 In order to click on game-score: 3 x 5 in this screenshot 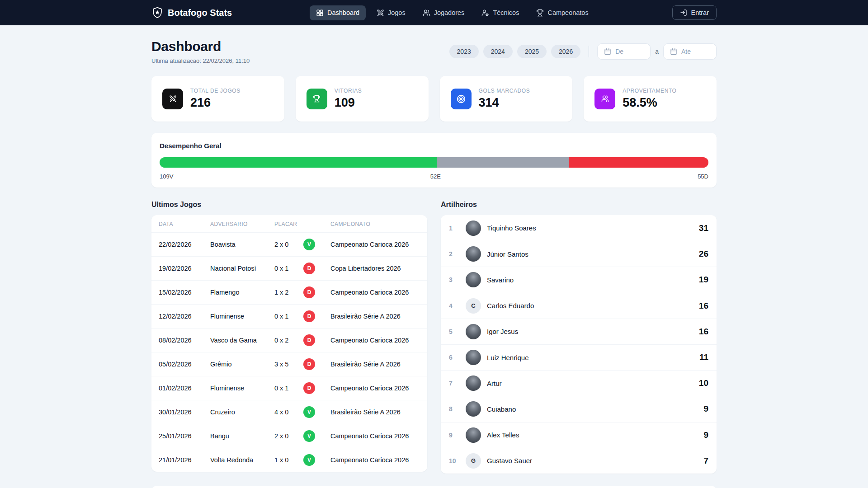, I will do `click(289, 364)`.